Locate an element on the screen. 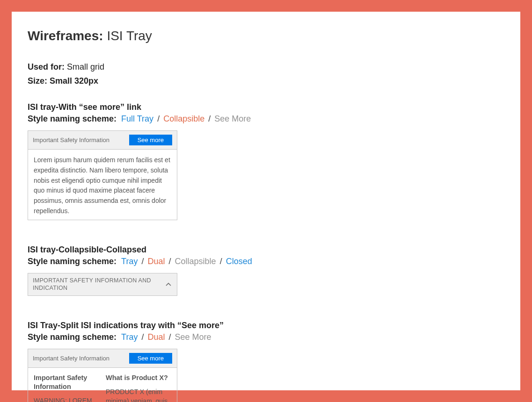 Image resolution: width=532 pixels, height=402 pixels. tray-controls is located at coordinates (168, 285).